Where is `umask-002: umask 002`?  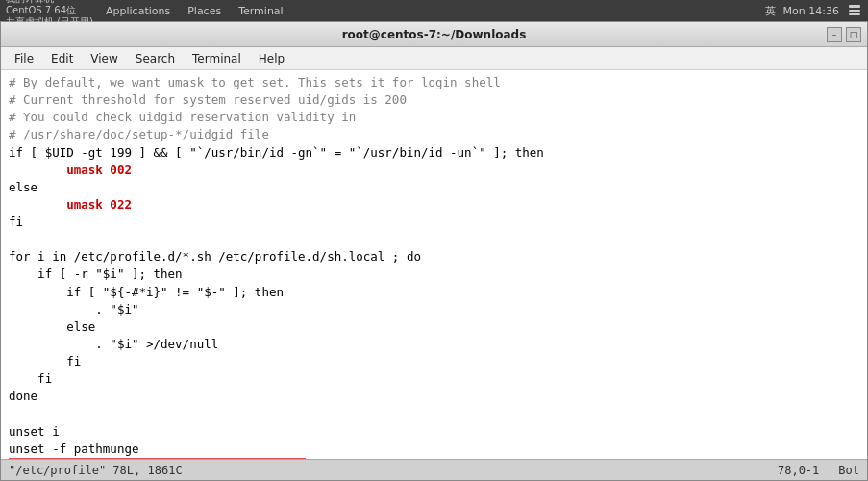 umask-002: umask 002 is located at coordinates (99, 169).